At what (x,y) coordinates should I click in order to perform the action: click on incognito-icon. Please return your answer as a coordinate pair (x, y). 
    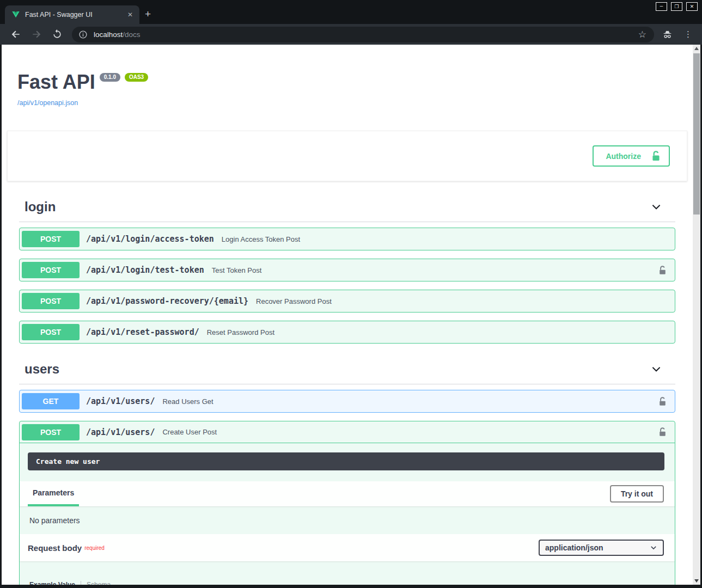
    Looking at the image, I should click on (668, 35).